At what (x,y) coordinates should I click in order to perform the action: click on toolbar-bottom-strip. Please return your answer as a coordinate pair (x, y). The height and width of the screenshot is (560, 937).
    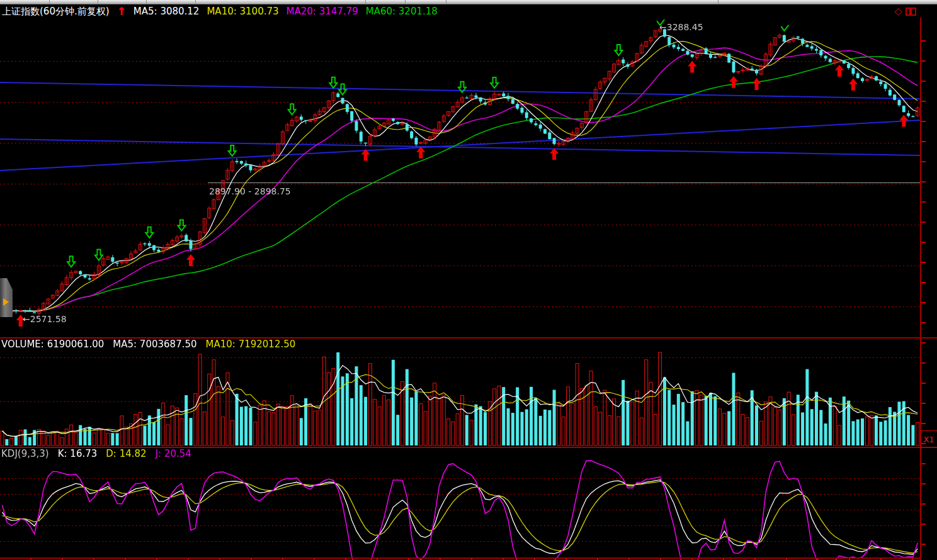
    Looking at the image, I should click on (469, 3).